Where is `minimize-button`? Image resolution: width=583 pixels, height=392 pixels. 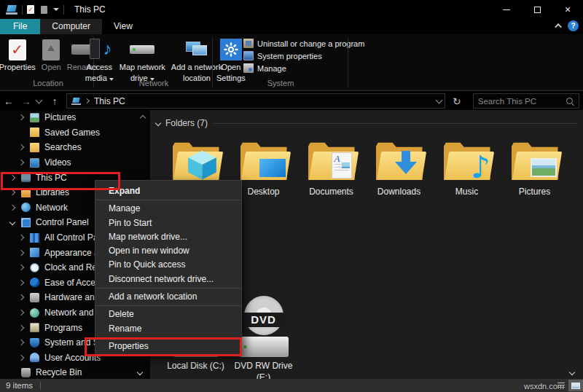 minimize-button is located at coordinates (506, 9).